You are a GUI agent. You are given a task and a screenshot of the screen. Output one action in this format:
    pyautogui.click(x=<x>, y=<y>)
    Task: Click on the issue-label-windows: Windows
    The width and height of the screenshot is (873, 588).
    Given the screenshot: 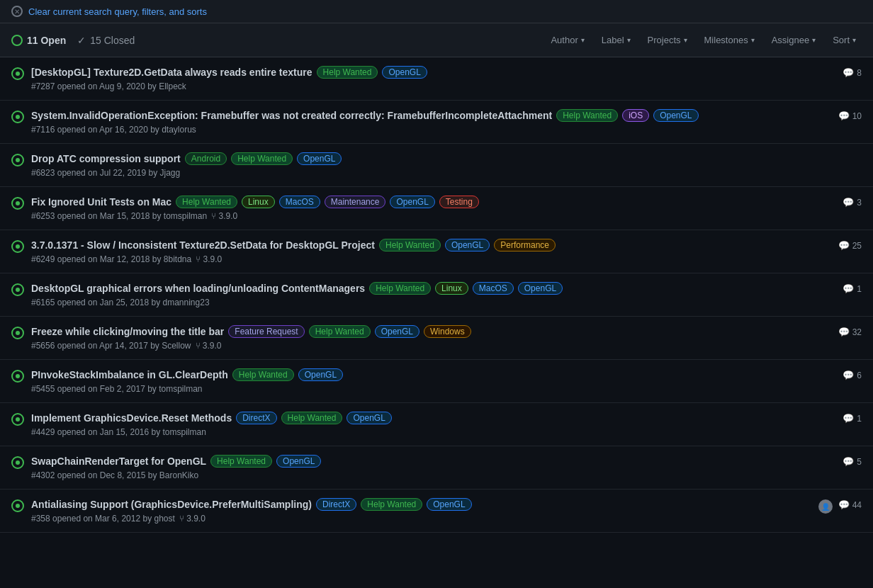 What is the action you would take?
    pyautogui.click(x=448, y=332)
    